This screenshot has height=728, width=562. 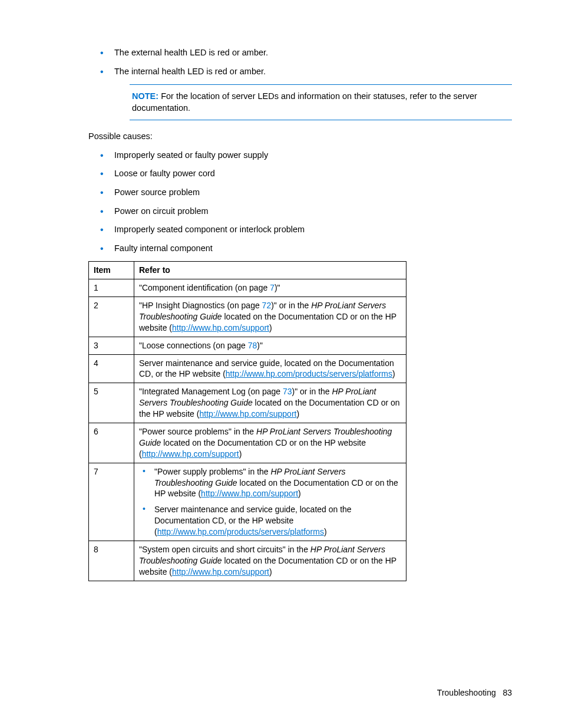 I want to click on list-item: Server maintenance and service guide, lo…, so click(x=271, y=521).